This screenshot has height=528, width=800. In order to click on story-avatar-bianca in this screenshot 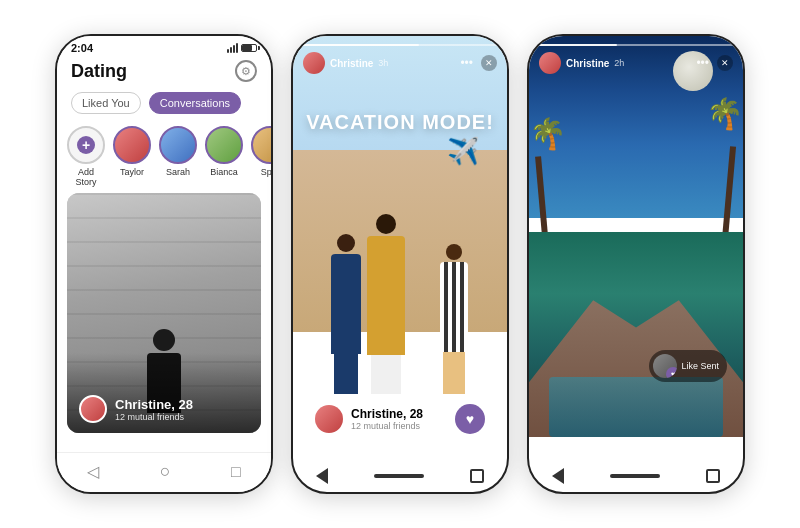, I will do `click(224, 145)`.